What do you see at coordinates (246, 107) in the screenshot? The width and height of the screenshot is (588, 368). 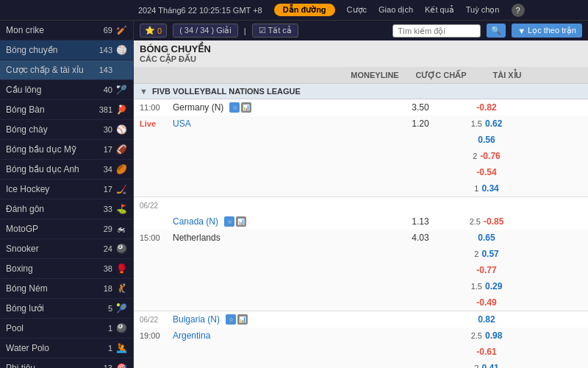 I see `stats-icon: 📊` at bounding box center [246, 107].